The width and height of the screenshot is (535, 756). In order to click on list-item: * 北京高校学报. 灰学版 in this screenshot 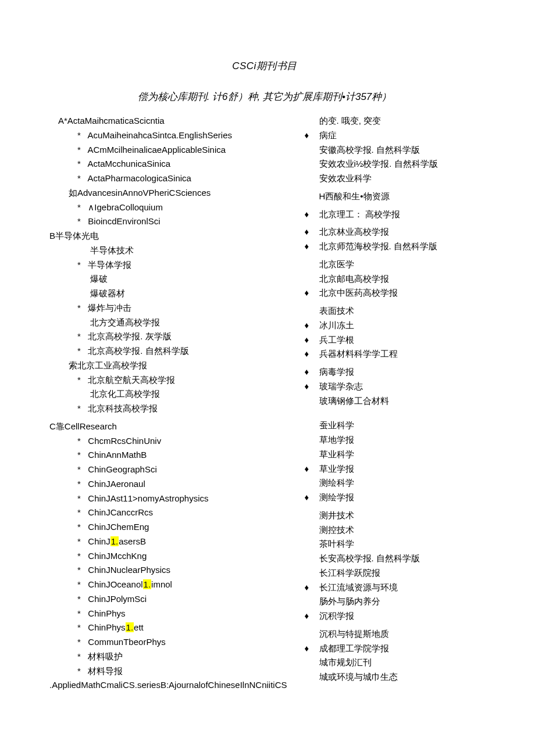, I will do `click(183, 337)`.